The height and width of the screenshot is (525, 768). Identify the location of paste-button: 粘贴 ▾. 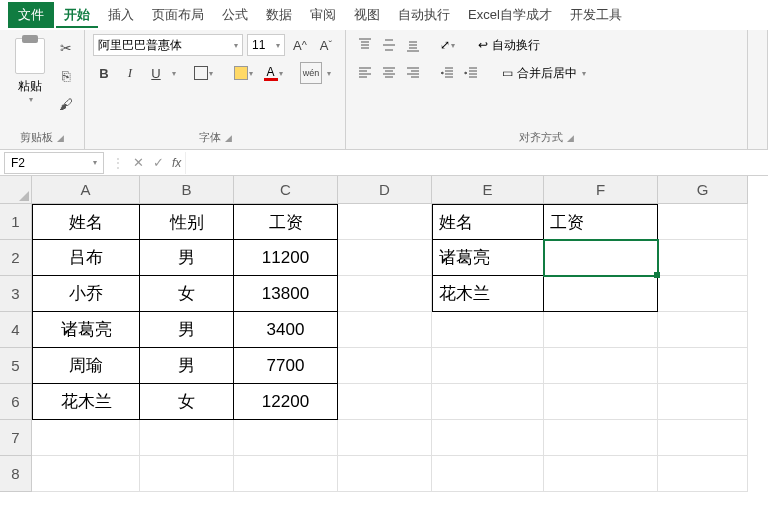
(30, 69).